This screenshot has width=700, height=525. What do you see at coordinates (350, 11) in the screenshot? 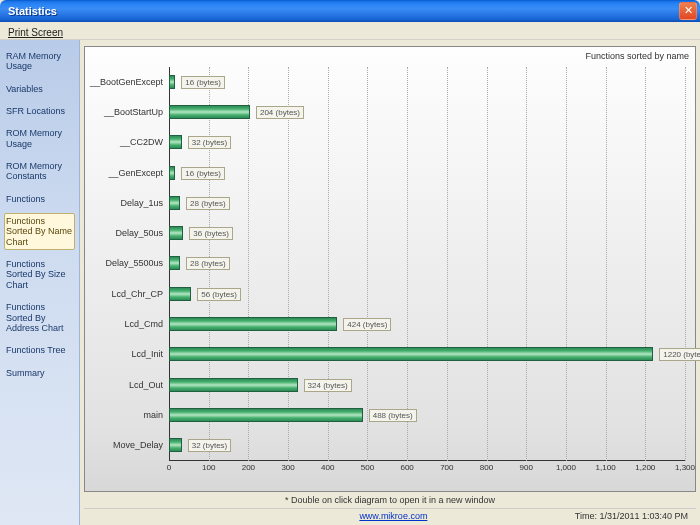
I see `title-bar: Statistics ✕` at bounding box center [350, 11].